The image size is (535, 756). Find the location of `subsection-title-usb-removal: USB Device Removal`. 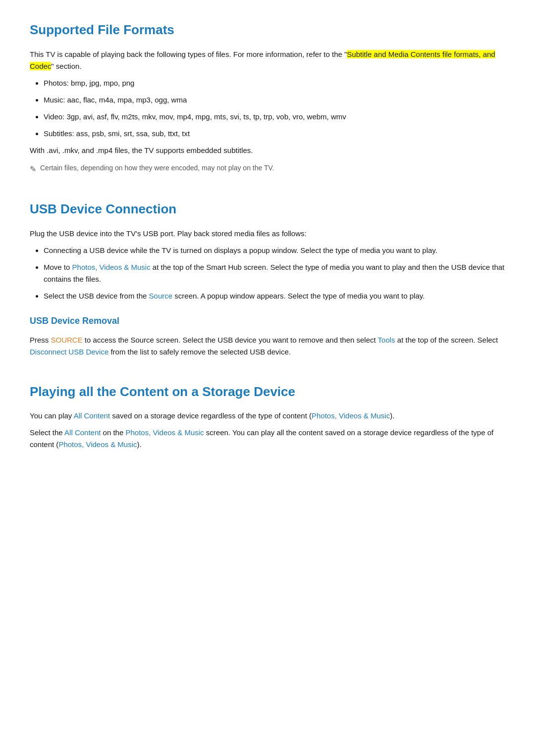

subsection-title-usb-removal: USB Device Removal is located at coordinates (268, 321).